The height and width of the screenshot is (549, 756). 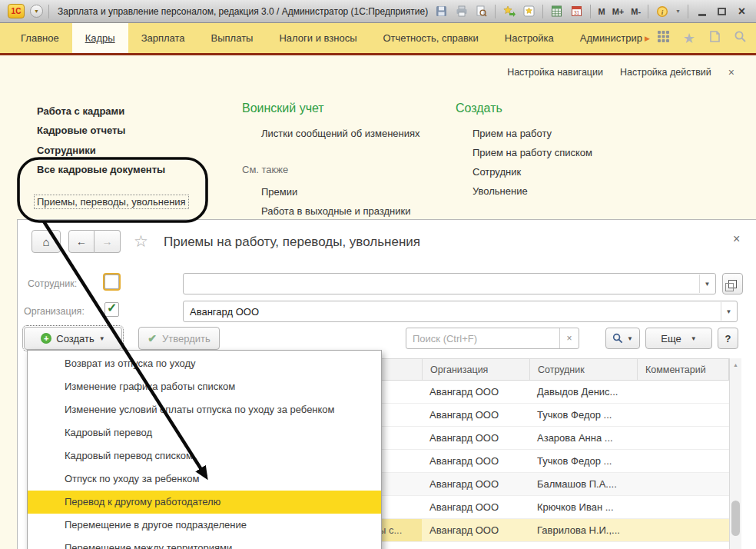 I want to click on table-row: Авангард ООО Балмашов П.А...., so click(x=550, y=484).